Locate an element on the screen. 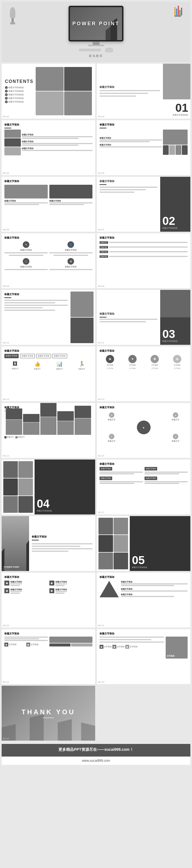 This screenshot has height=868, width=192. contents-num-3: 3 is located at coordinates (6, 95).